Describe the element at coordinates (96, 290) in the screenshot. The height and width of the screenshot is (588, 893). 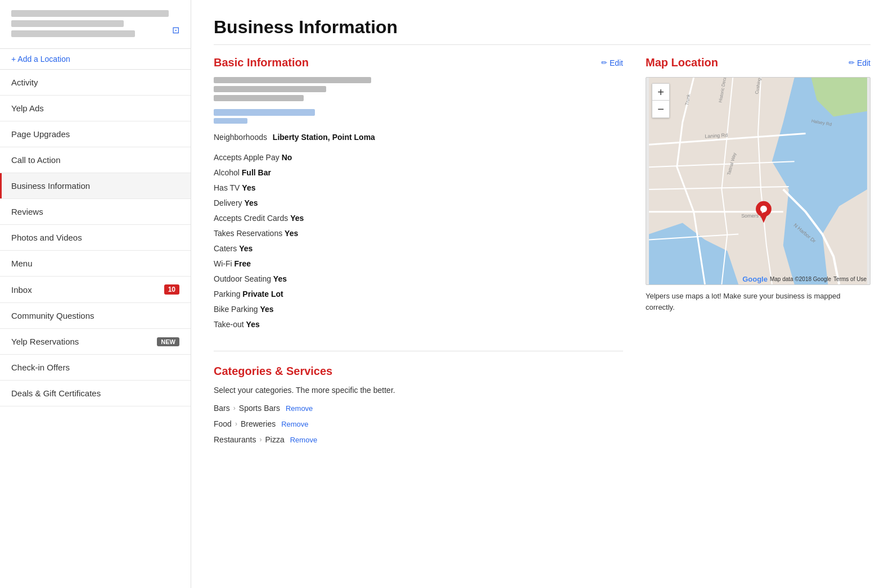
I see `sidebar-item-inbox: Inbox 10` at that location.